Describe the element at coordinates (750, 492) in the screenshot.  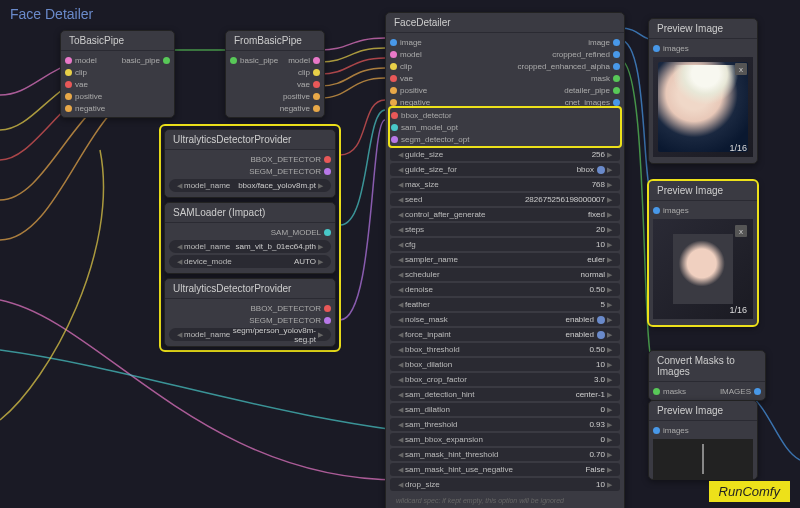
I see `brand-badge: RunComfy` at that location.